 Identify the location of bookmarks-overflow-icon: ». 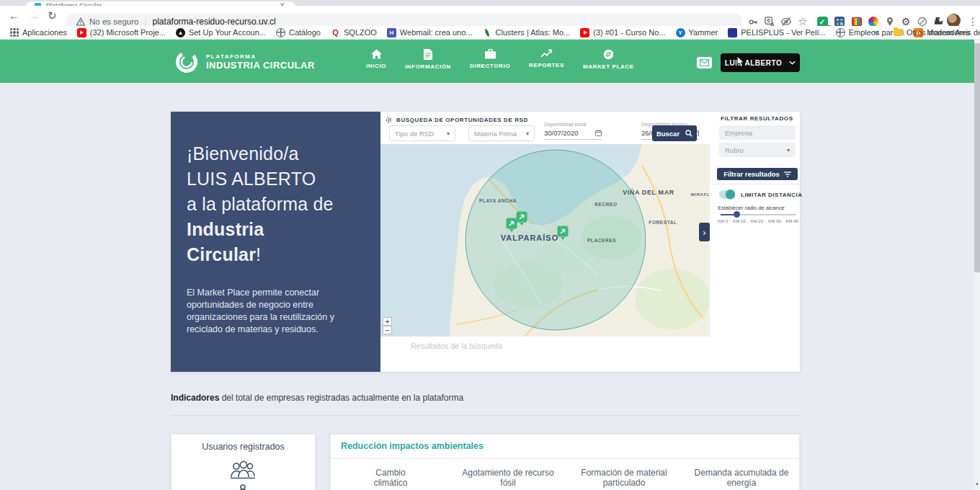
(876, 32).